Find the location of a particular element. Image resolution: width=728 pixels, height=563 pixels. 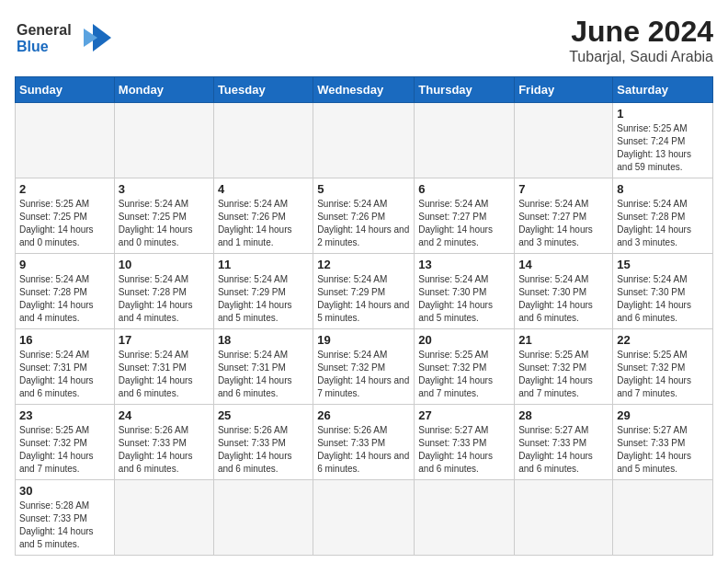

weekday-header-thursday: Thursday is located at coordinates (465, 90).